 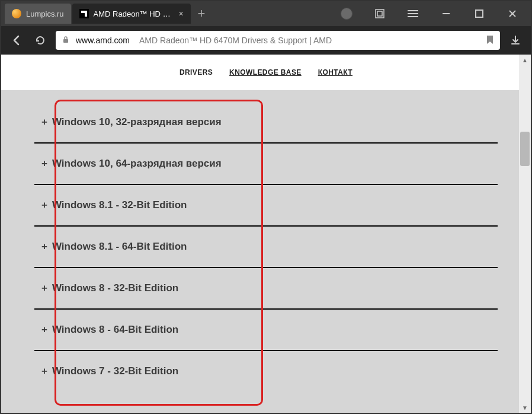 I want to click on os-label: Windows 7 - 32-Bit Edition, so click(x=115, y=371).